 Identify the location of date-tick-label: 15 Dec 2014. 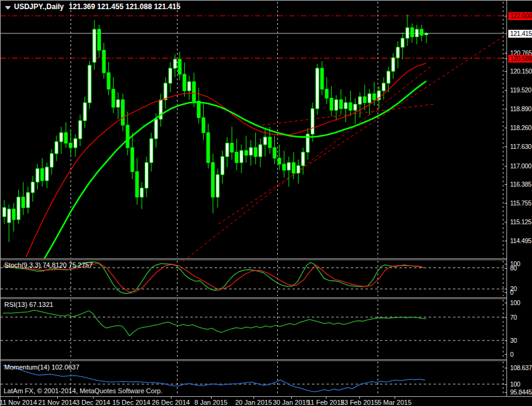
(131, 402).